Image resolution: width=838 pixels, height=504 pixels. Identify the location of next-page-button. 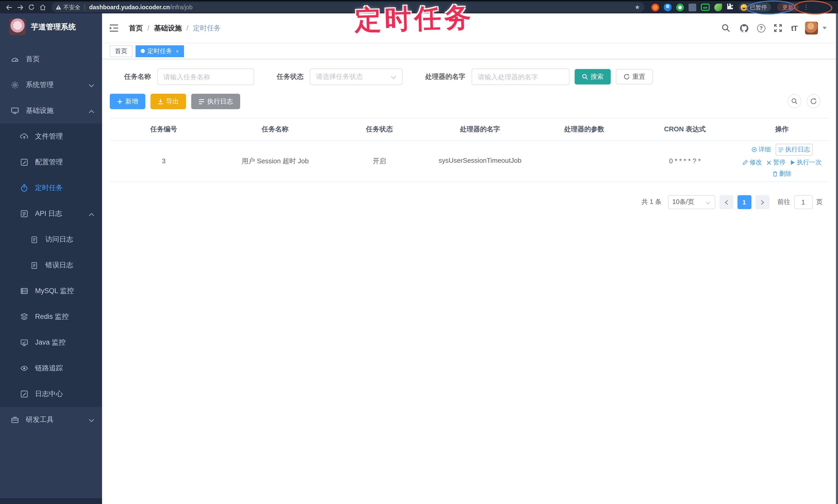
(763, 202).